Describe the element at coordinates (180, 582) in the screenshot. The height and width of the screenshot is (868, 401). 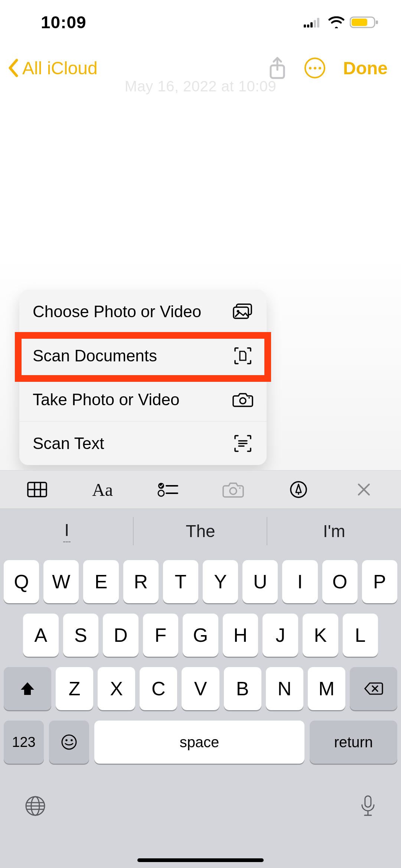
I see `key-t: T` at that location.